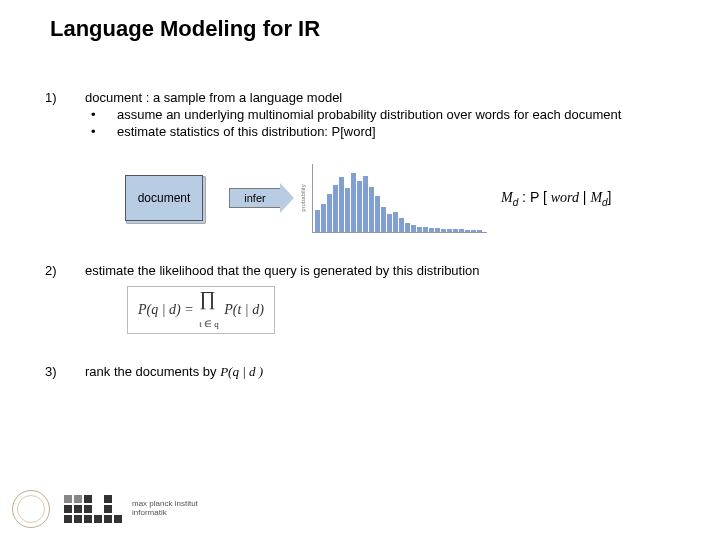  What do you see at coordinates (388, 372) in the screenshot?
I see `item-body: rank the documents by P(q | d )` at bounding box center [388, 372].